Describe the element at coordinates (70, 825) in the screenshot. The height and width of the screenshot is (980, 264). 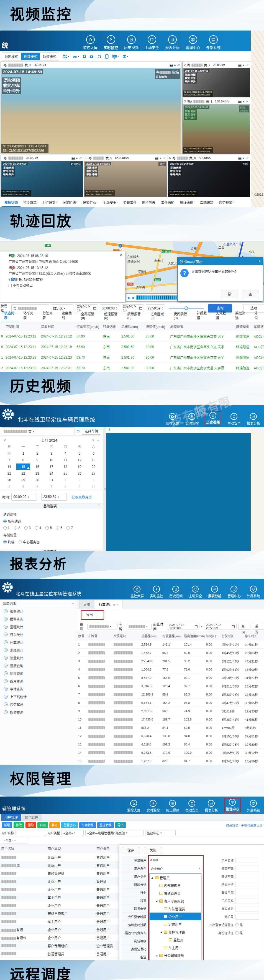
I see `toolbar-button: 重置密码` at that location.